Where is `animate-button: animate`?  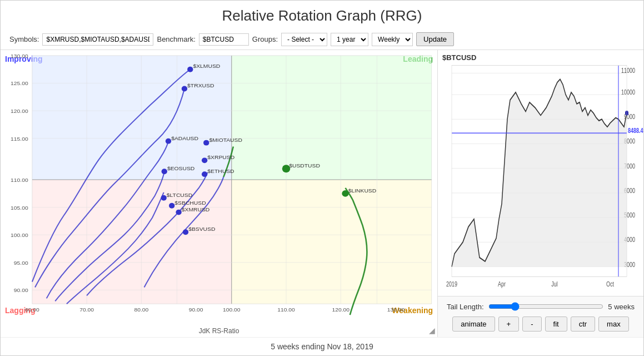 animate-button: animate is located at coordinates (473, 324).